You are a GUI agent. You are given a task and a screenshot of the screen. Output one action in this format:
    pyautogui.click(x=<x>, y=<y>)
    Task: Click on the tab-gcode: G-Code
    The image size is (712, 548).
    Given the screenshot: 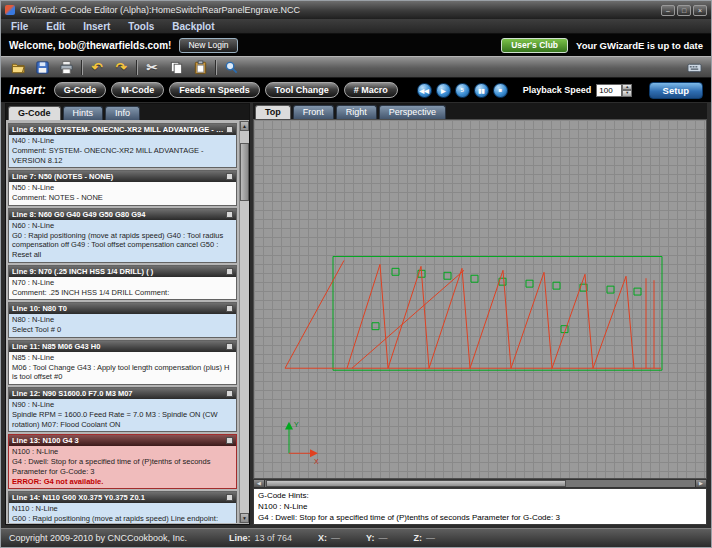 What is the action you would take?
    pyautogui.click(x=34, y=113)
    